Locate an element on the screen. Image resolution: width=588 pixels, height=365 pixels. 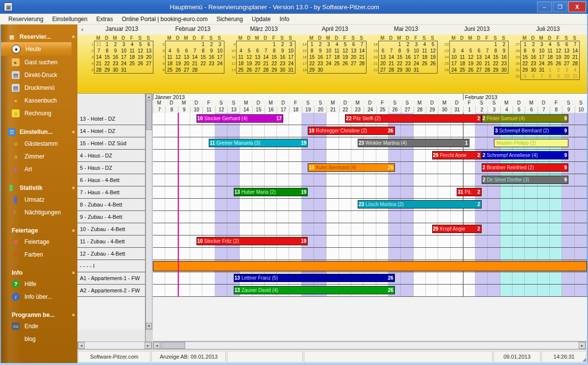
reservation-bar: 2Schrempf Anneliese (4)9 is located at coordinates (525, 155).